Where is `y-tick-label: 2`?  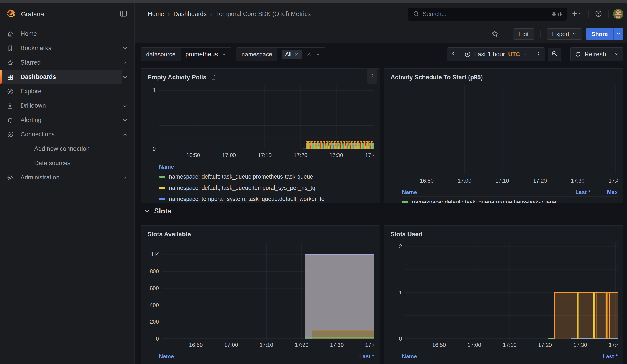
y-tick-label: 2 is located at coordinates (401, 247).